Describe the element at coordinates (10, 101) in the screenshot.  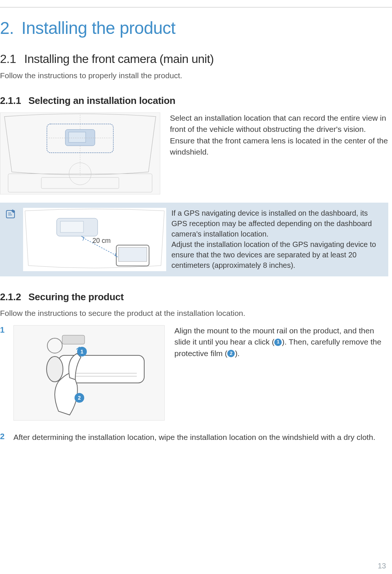
I see `subsection-211-number: 2.1.1` at that location.